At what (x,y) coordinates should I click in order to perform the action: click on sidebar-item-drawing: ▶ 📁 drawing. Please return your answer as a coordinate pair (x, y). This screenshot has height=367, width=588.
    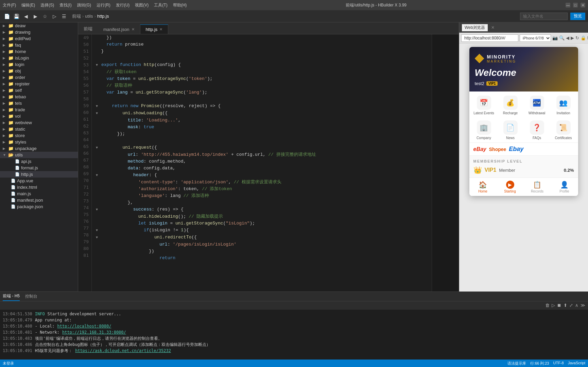
    Looking at the image, I should click on (39, 32).